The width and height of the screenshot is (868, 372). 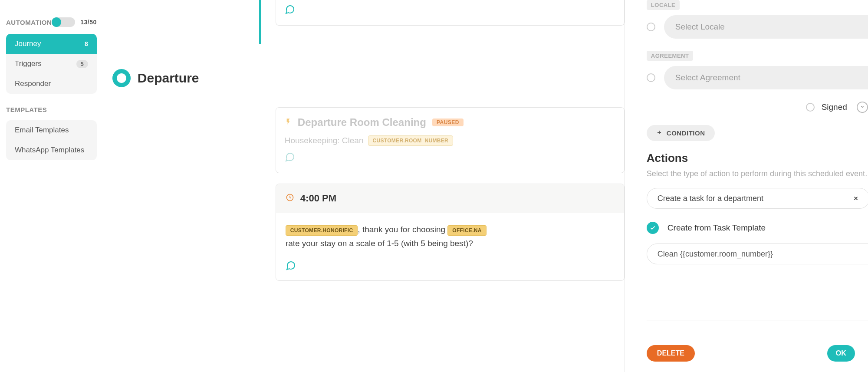 I want to click on action-type-value: Create a task for a department, so click(x=710, y=199).